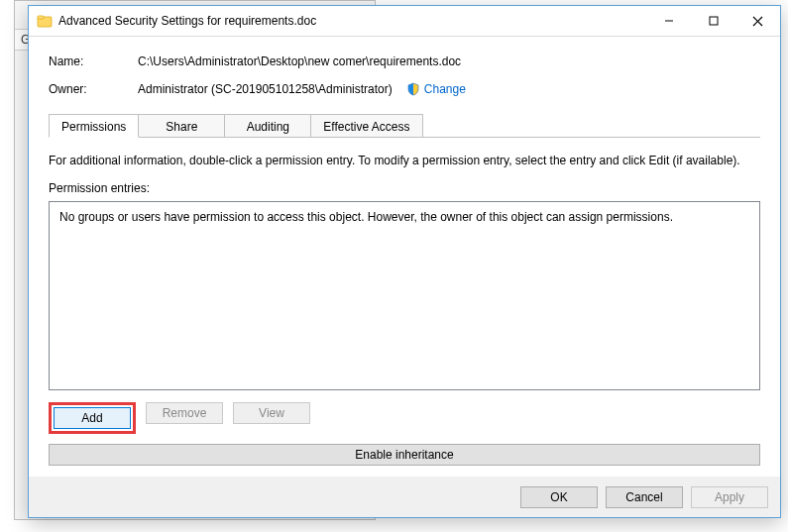 Image resolution: width=788 pixels, height=532 pixels. What do you see at coordinates (181, 126) in the screenshot?
I see `tab-share: Share` at bounding box center [181, 126].